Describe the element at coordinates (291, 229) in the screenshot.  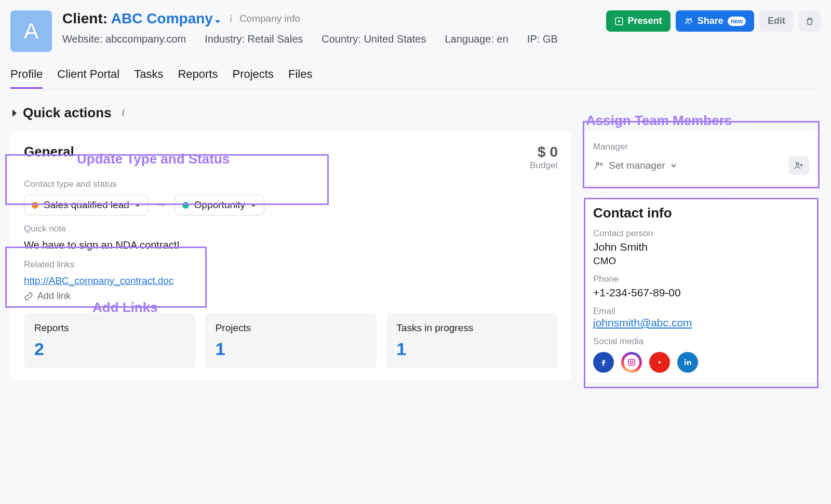
I see `quick-note-label: Quick note` at that location.